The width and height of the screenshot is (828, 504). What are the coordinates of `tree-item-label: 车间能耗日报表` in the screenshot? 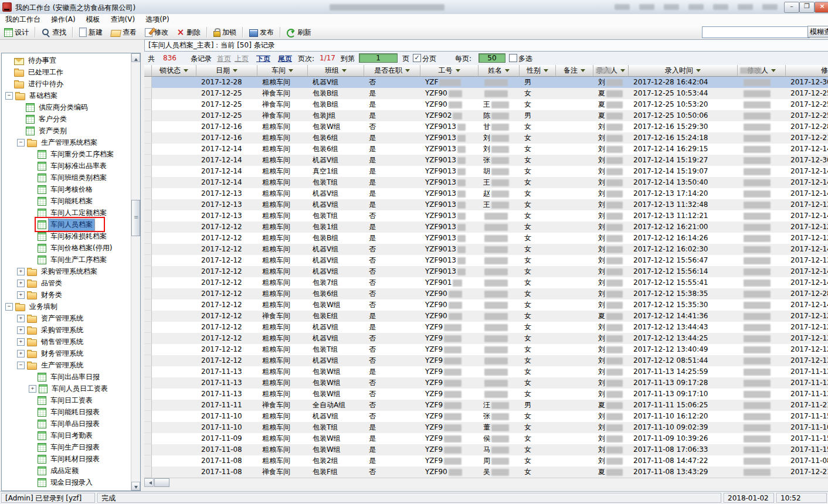 It's located at (75, 413).